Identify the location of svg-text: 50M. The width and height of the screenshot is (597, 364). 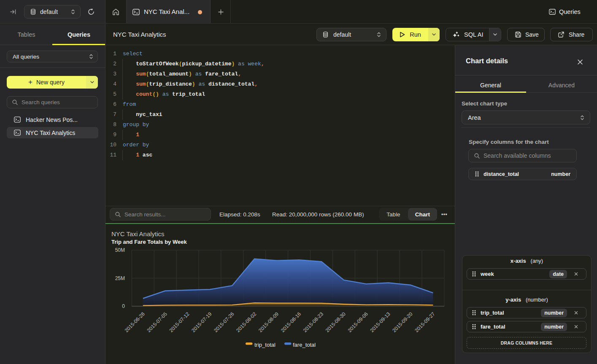
(120, 250).